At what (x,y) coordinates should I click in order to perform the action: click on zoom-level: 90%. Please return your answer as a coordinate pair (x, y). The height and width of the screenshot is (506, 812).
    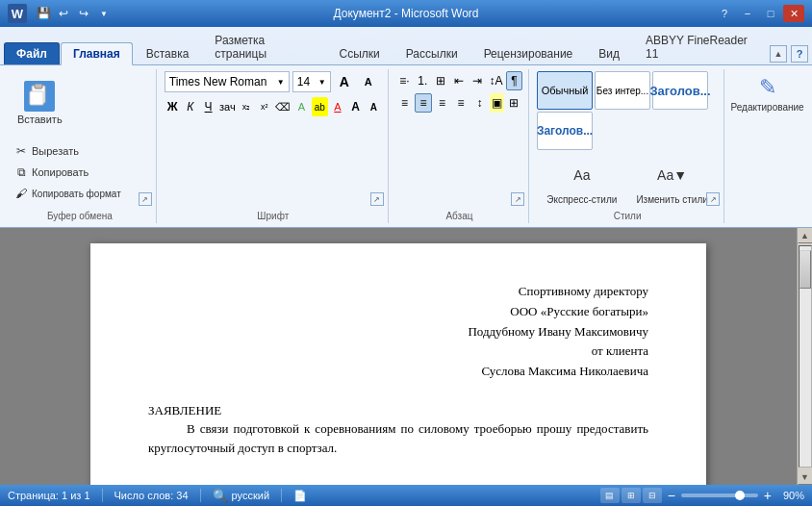
    Looking at the image, I should click on (791, 495).